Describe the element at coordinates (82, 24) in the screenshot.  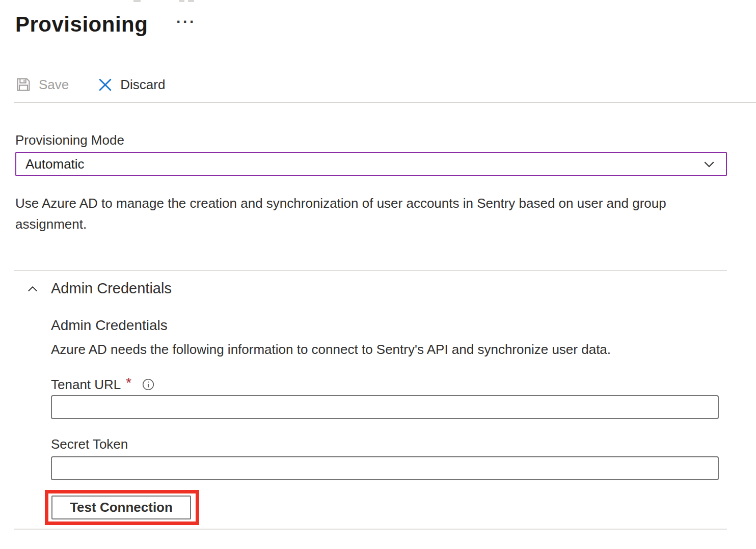
I see `page-title: Provisioning` at that location.